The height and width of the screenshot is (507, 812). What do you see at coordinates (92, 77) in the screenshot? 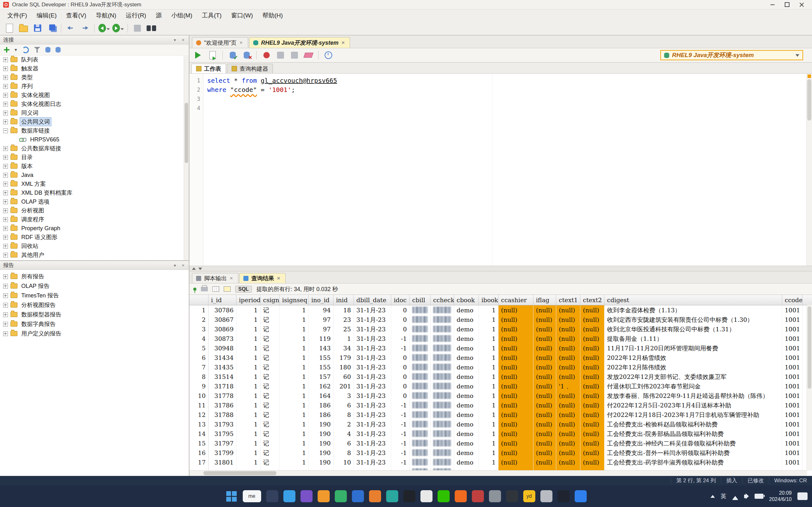
I see `tree-item-2: 类型` at bounding box center [92, 77].